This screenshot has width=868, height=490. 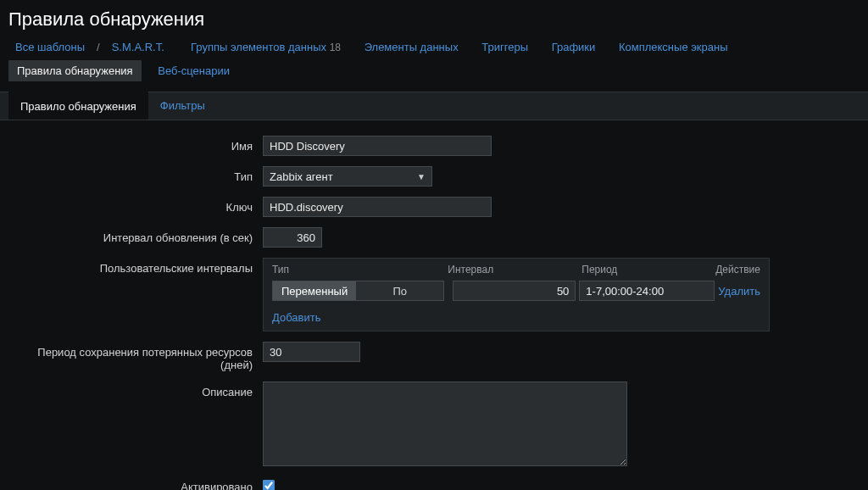 What do you see at coordinates (75, 71) in the screenshot?
I see `breadcrumb-discovery-rules: Правила обнаружения` at bounding box center [75, 71].